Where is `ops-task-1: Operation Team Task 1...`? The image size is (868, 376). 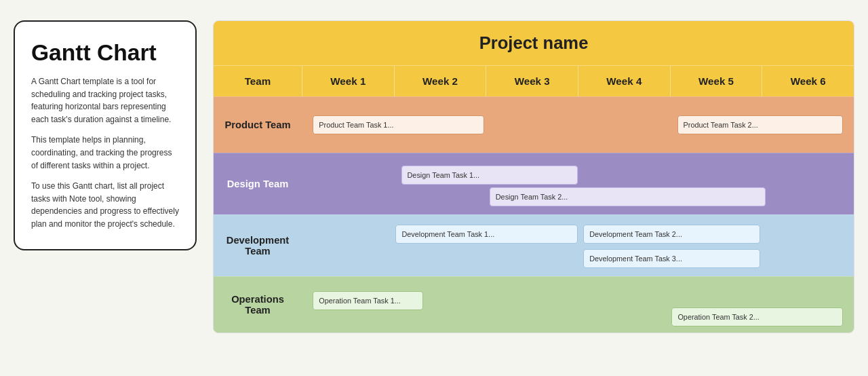
ops-task-1: Operation Team Task 1... is located at coordinates (368, 301).